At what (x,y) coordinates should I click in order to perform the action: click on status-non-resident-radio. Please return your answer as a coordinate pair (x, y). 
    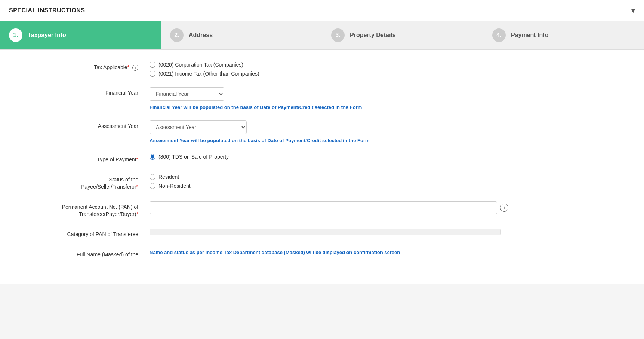
    Looking at the image, I should click on (152, 186).